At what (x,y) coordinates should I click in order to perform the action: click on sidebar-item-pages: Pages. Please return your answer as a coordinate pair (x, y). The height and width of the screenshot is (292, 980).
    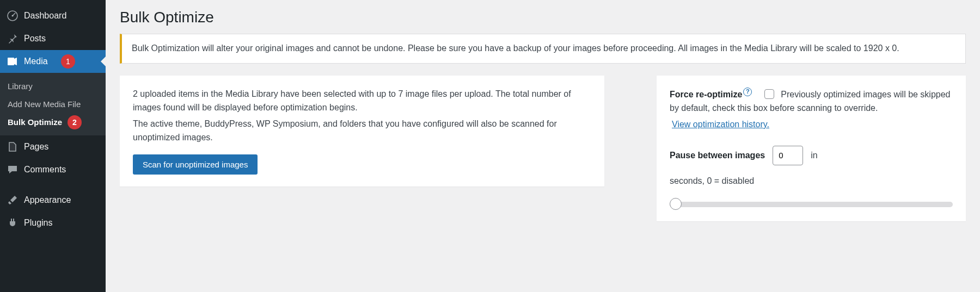
    Looking at the image, I should click on (53, 147).